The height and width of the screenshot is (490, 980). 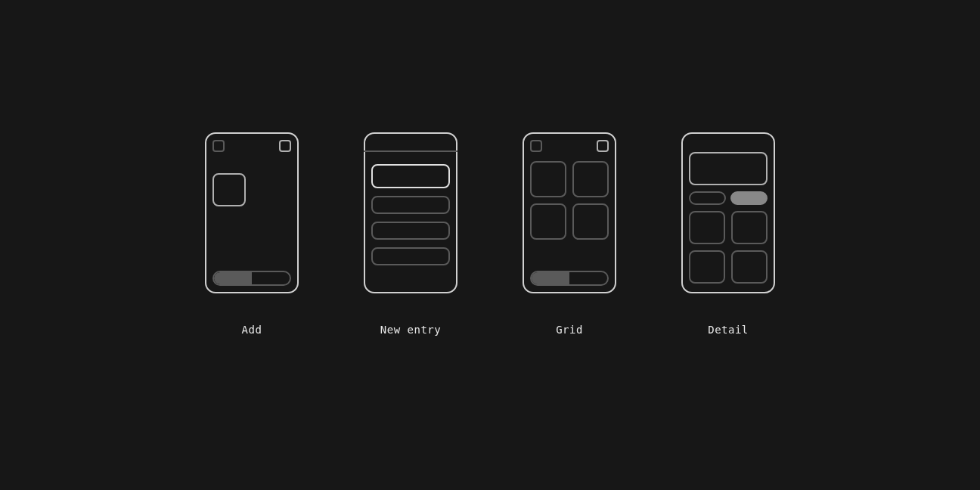 I want to click on wireframe-item-newentry: New entry, so click(x=411, y=234).